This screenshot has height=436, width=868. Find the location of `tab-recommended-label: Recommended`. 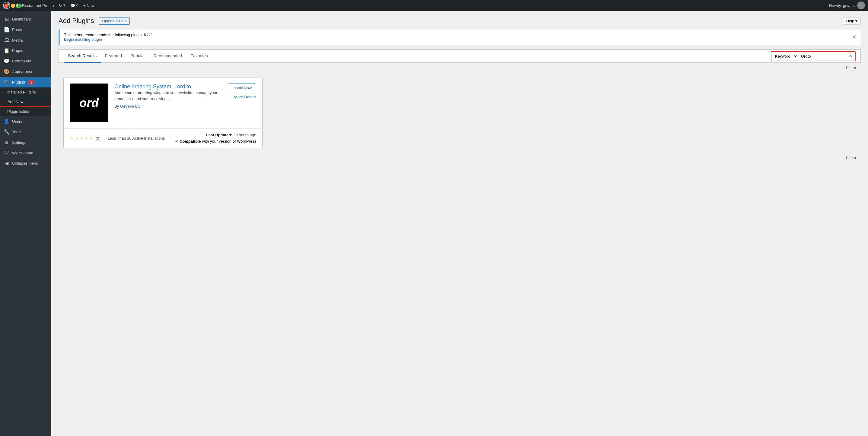

tab-recommended-label: Recommended is located at coordinates (168, 56).